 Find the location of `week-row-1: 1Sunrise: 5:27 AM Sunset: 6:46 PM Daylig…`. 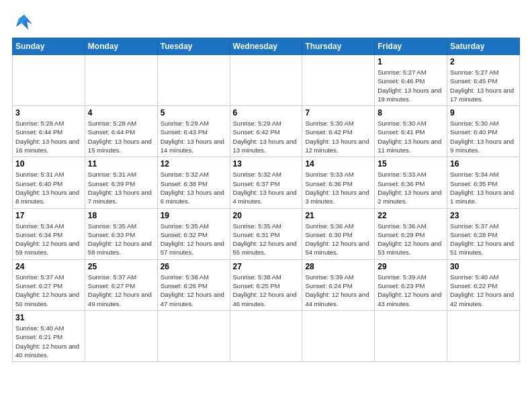

week-row-1: 1Sunrise: 5:27 AM Sunset: 6:46 PM Daylig… is located at coordinates (266, 81).